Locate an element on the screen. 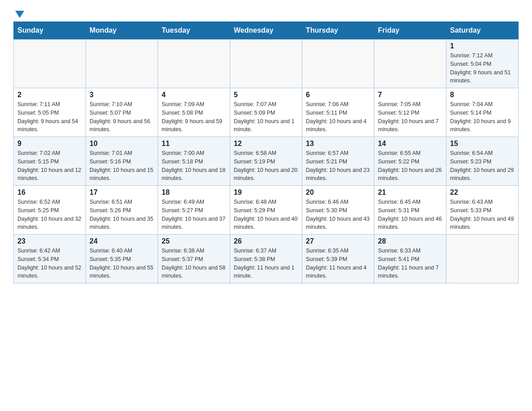 The width and height of the screenshot is (532, 411). calendar-cell: 14Sunrise: 6:55 AMSunset: 5:22 PMDayligh… is located at coordinates (410, 161).